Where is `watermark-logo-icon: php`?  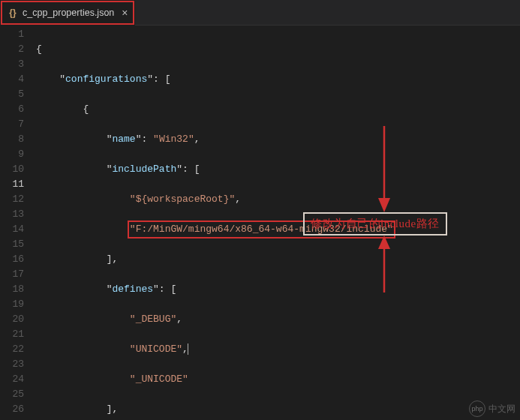
watermark-logo-icon: php is located at coordinates (477, 409).